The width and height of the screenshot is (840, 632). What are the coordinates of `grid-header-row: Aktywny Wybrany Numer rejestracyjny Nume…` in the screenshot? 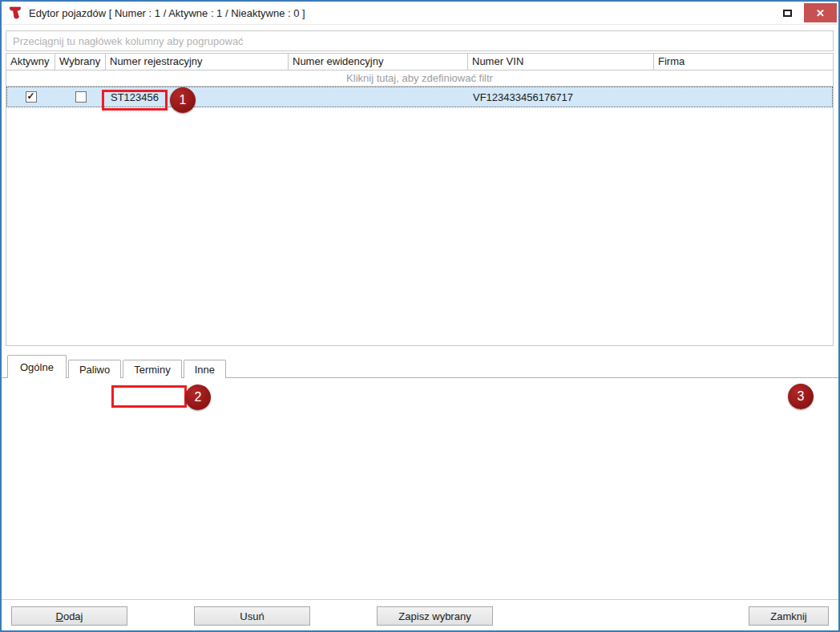 It's located at (420, 62).